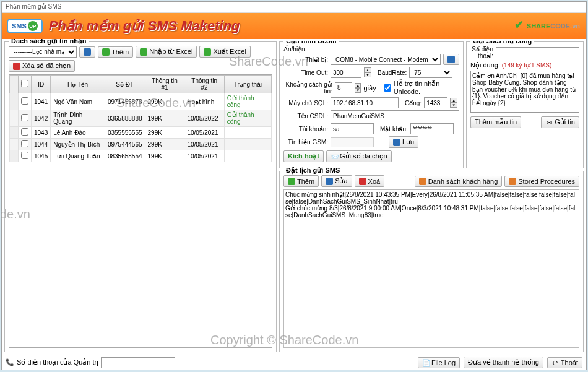  What do you see at coordinates (301, 181) in the screenshot?
I see `schedule-add-button: Thêm` at bounding box center [301, 181].